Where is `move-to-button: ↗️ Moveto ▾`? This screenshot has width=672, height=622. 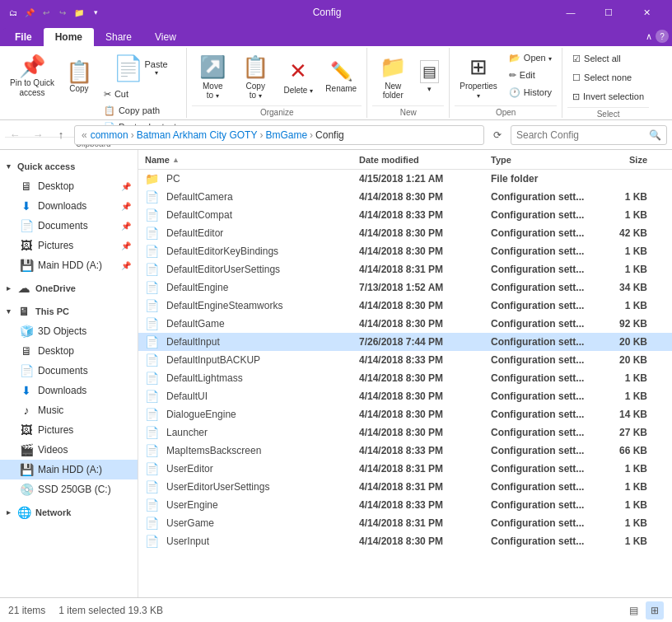 move-to-button: ↗️ Moveto ▾ is located at coordinates (212, 77).